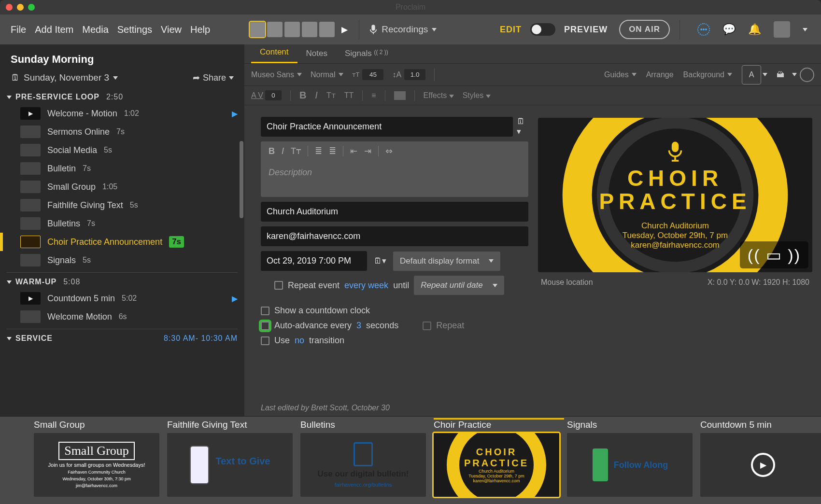 Image resolution: width=821 pixels, height=504 pixels. Describe the element at coordinates (708, 75) in the screenshot. I see `background-button: Background` at that location.